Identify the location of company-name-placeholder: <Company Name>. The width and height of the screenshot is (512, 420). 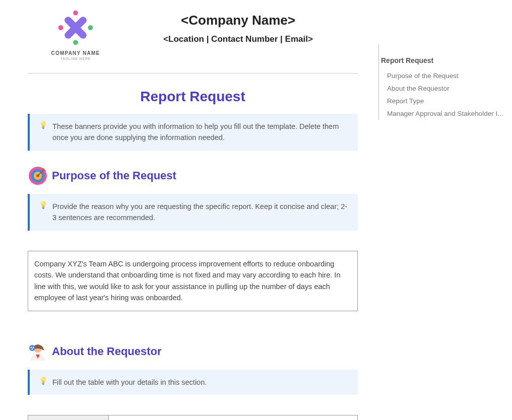
(238, 20).